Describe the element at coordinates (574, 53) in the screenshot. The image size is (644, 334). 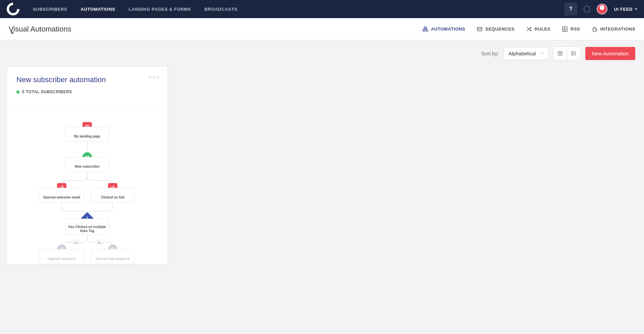
I see `view-list-button` at that location.